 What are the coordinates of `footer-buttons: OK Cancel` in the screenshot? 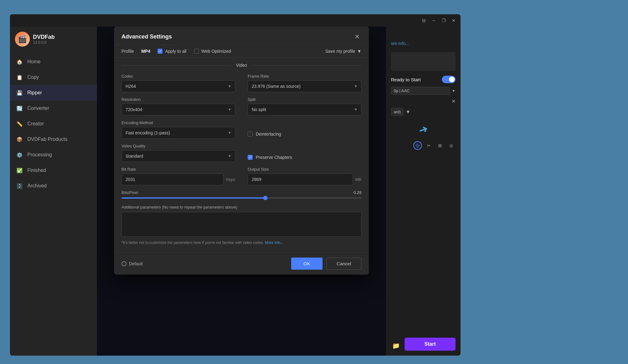 It's located at (326, 264).